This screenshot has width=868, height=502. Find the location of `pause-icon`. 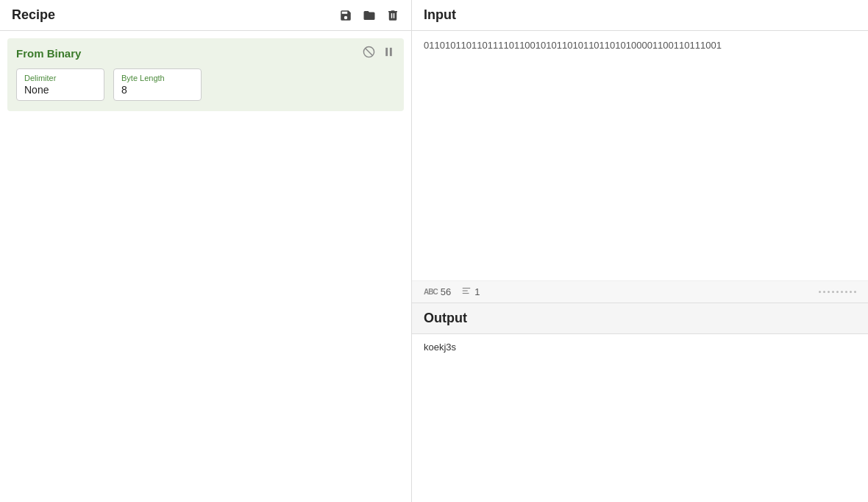

pause-icon is located at coordinates (388, 52).